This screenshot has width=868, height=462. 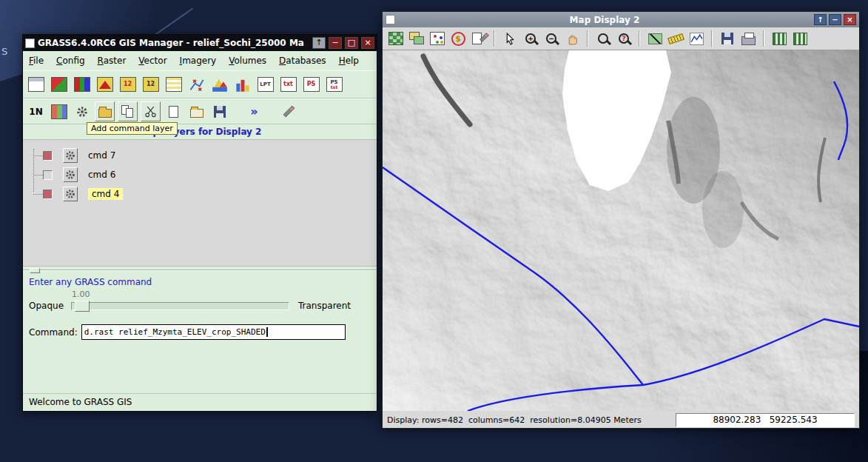 I want to click on ruler-icon, so click(x=676, y=38).